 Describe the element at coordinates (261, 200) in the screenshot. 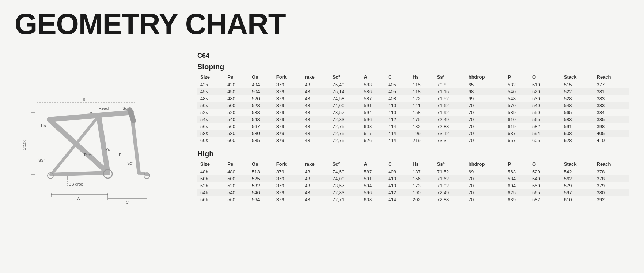

I see `cell-4-2: 564` at that location.